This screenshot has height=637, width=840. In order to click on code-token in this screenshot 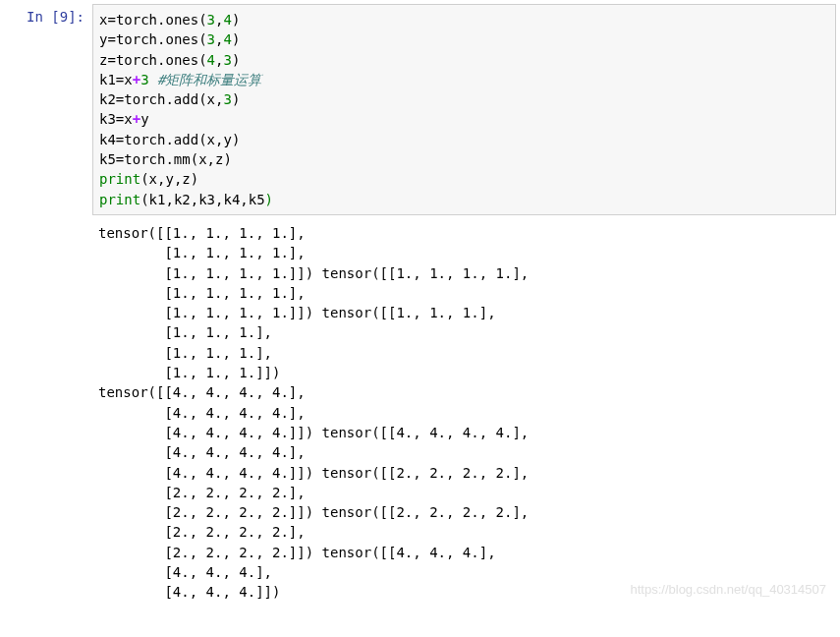, I will do `click(153, 80)`.